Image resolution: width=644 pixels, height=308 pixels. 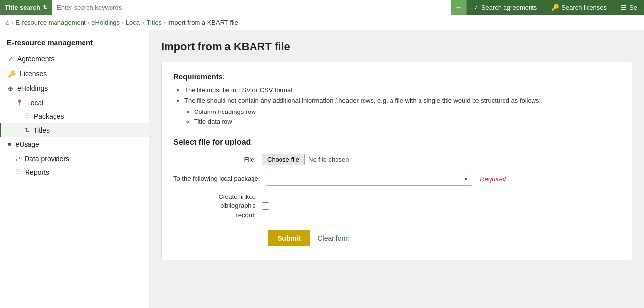 I want to click on sidebar-titles-label: Titles, so click(x=41, y=130).